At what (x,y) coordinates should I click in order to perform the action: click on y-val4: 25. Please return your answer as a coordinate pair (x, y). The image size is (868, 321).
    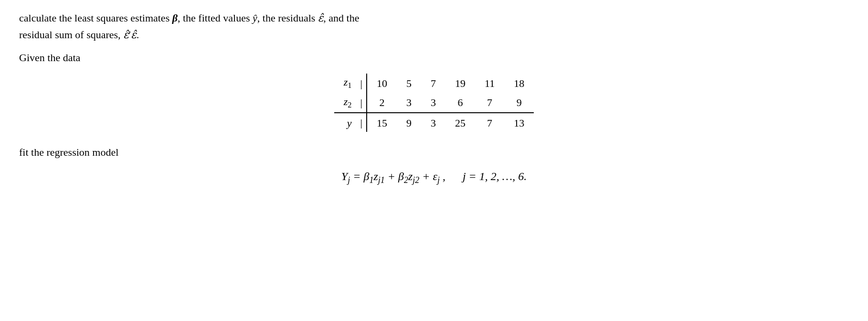
    Looking at the image, I should click on (460, 122).